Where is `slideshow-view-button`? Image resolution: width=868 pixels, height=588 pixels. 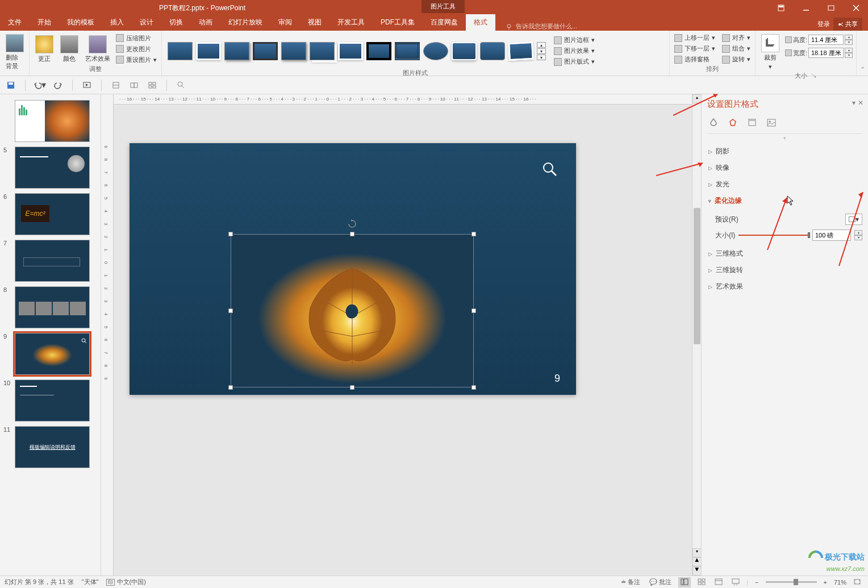 slideshow-view-button is located at coordinates (736, 582).